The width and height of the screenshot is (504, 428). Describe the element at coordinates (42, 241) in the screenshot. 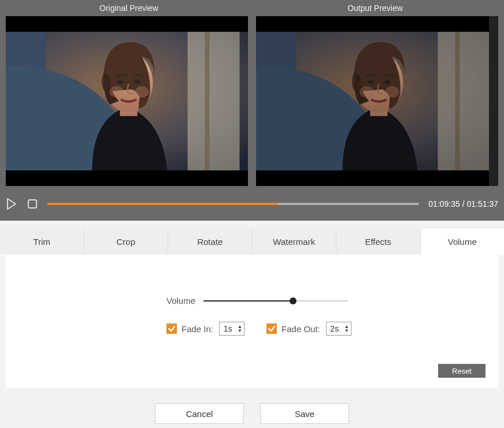

I see `tab-trim: Trim` at that location.